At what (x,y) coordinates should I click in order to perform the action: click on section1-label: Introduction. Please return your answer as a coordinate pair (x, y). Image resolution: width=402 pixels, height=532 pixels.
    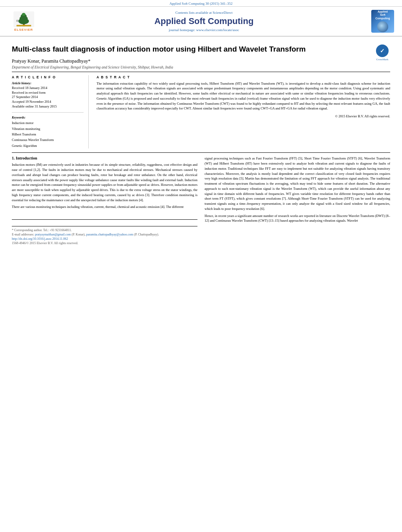
    Looking at the image, I should click on (26, 158).